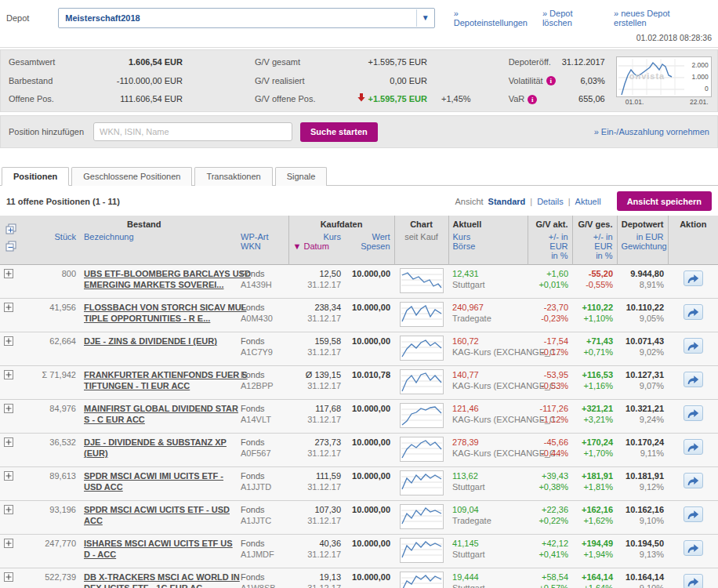  I want to click on kaufkurs-datum-cell: 238,3431.12.17, so click(317, 315).